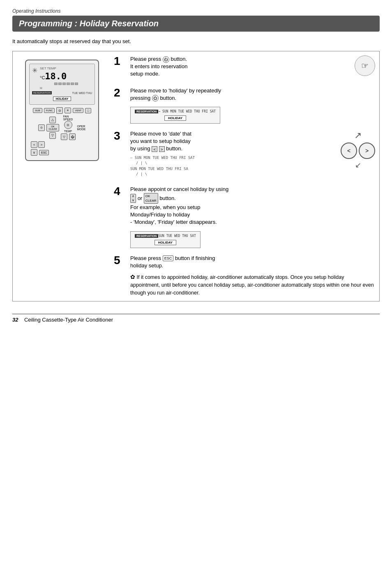 Image resolution: width=392 pixels, height=575 pixels. What do you see at coordinates (120, 260) in the screenshot?
I see `step-5-number: 5` at bounding box center [120, 260].